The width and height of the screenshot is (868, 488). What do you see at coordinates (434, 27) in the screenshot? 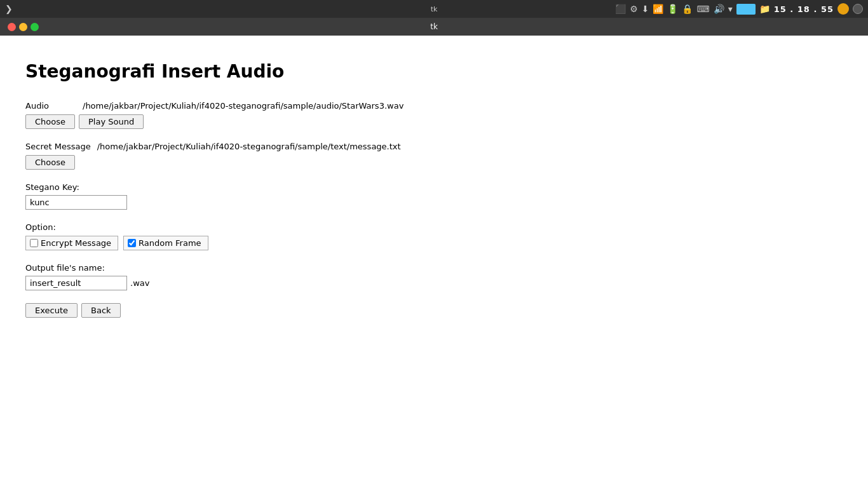
I see `title-bar: tk` at bounding box center [434, 27].